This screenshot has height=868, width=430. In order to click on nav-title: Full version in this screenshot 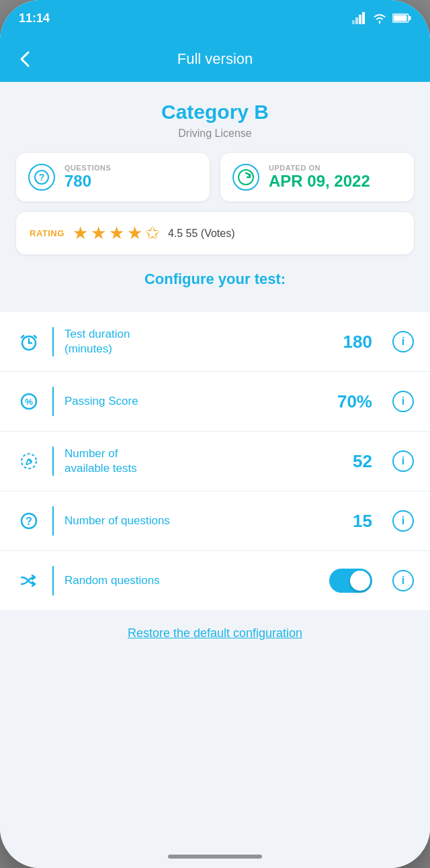, I will do `click(215, 59)`.